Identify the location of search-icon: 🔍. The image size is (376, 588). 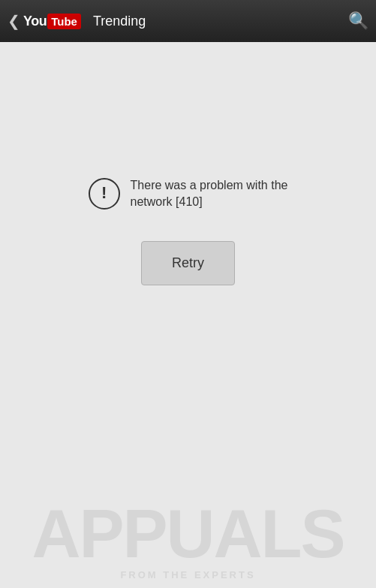
(359, 21).